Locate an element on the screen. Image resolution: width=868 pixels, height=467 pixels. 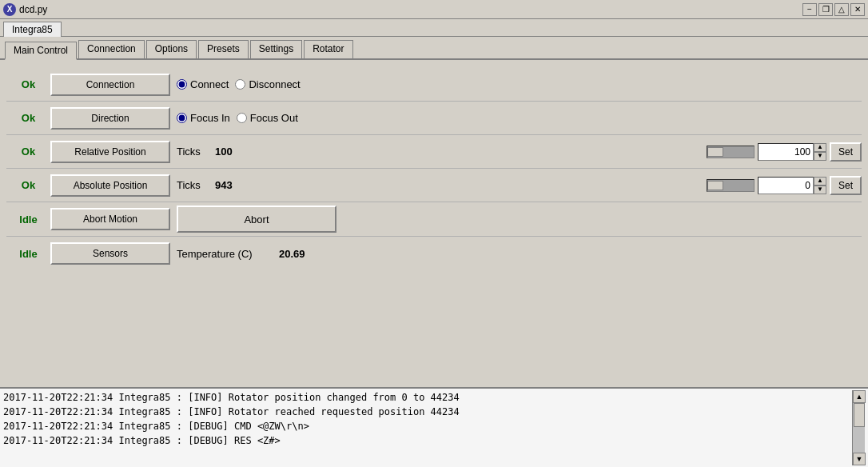
relative-position-down: ▼ is located at coordinates (820, 157).